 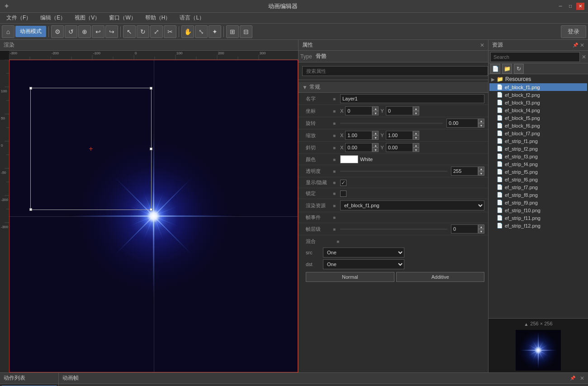 What do you see at coordinates (413, 205) in the screenshot?
I see `resource-select: ef_block_f1.png` at bounding box center [413, 205].